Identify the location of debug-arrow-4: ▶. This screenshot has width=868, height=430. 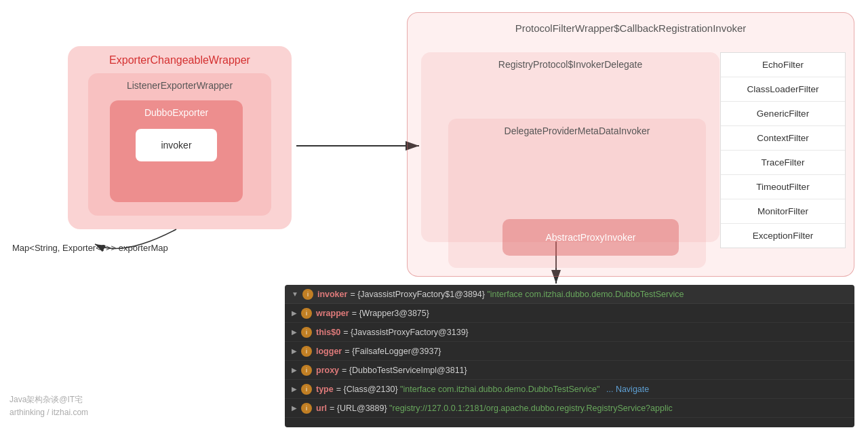
(294, 370).